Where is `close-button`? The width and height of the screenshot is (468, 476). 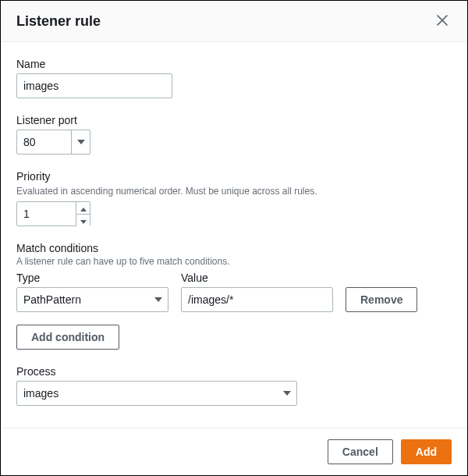 close-button is located at coordinates (442, 21).